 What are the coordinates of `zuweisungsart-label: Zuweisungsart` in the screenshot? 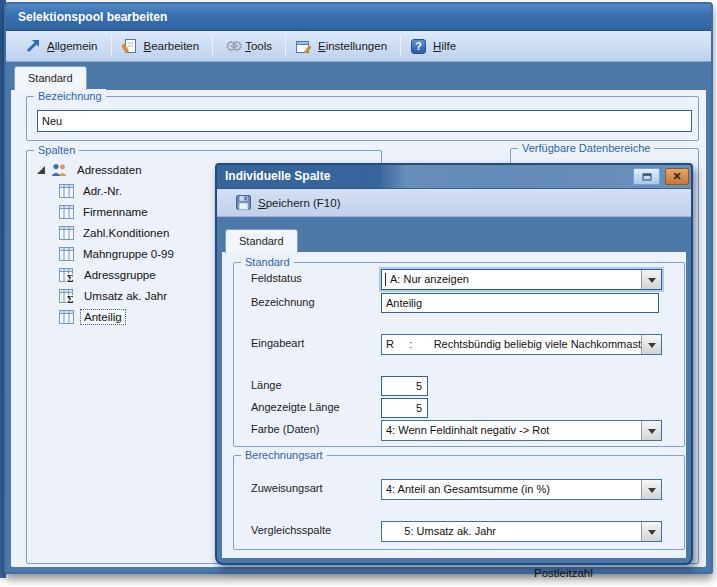 It's located at (287, 488).